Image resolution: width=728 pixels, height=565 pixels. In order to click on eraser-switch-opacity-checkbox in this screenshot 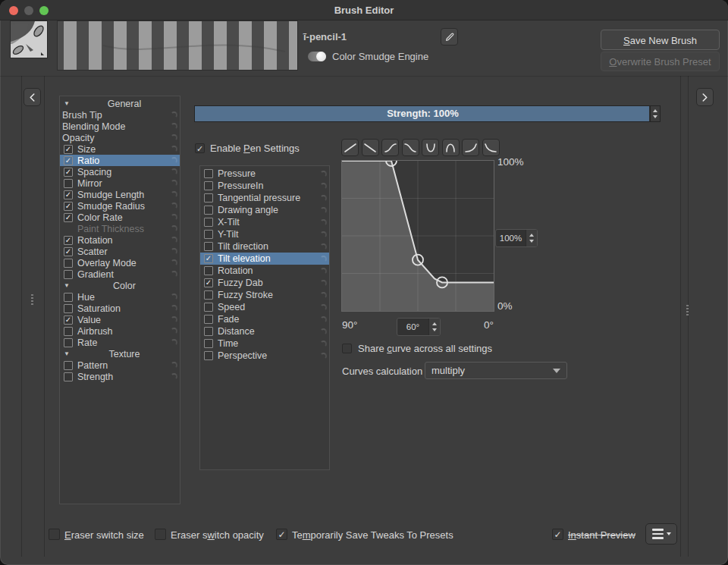, I will do `click(161, 534)`.